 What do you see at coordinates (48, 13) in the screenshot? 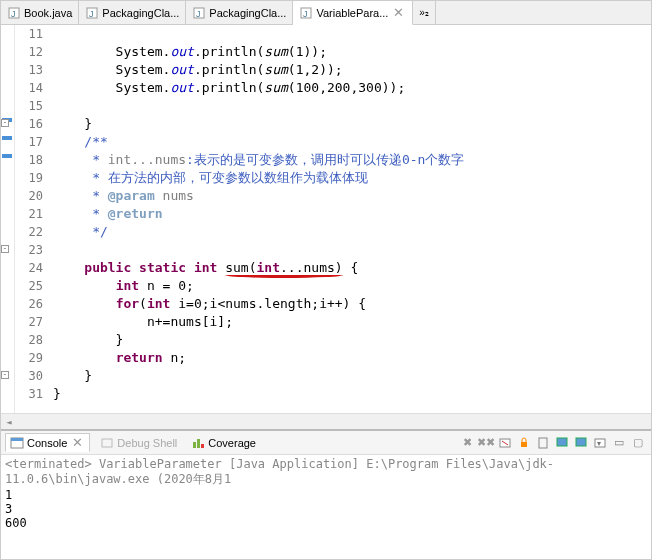
I see `tab-label: Book.java` at bounding box center [48, 13].